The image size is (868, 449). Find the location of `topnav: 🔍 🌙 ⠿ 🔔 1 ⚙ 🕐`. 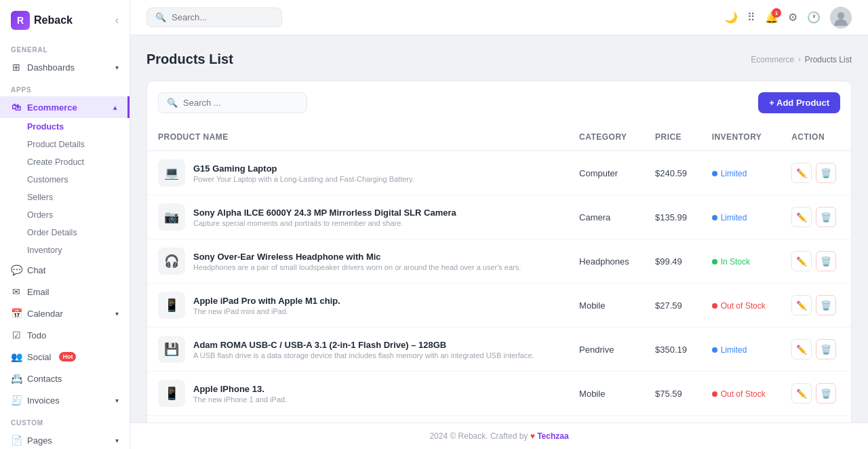

topnav: 🔍 🌙 ⠿ 🔔 1 ⚙ 🕐 is located at coordinates (499, 18).